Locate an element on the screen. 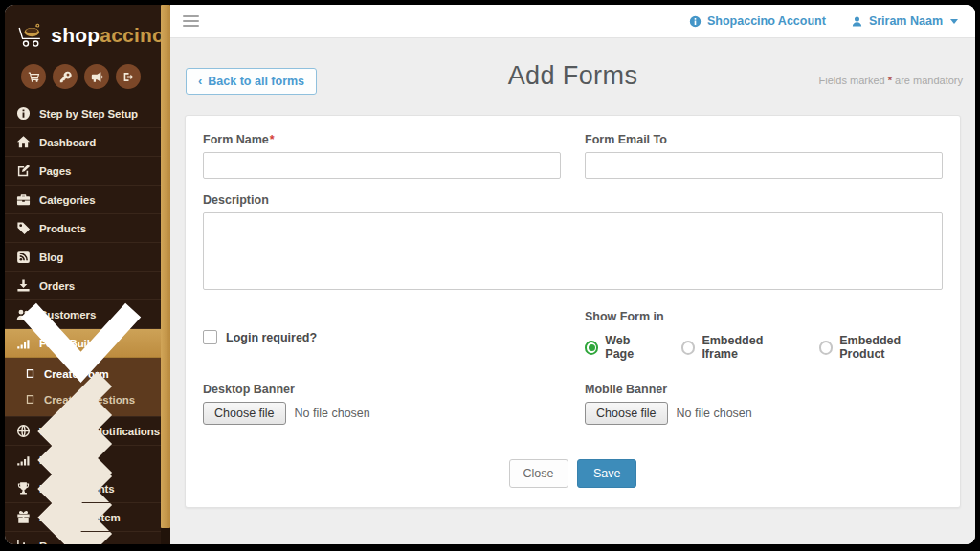 The image size is (980, 551). sidebar-item-dashboard: Dashboard is located at coordinates (88, 143).